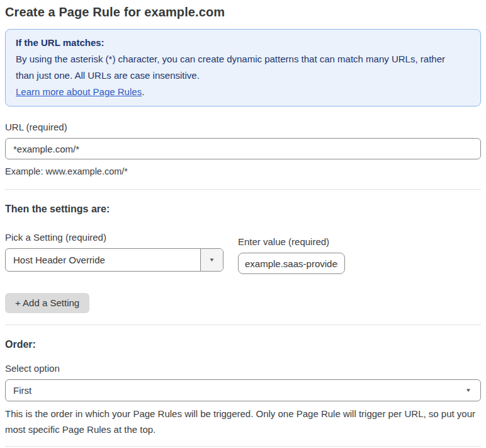  Describe the element at coordinates (243, 149) in the screenshot. I see `url-input` at that location.